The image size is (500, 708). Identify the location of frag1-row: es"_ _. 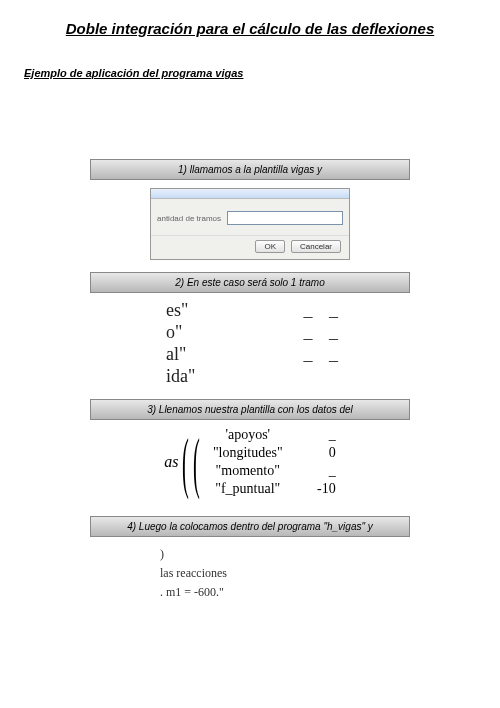
(255, 310).